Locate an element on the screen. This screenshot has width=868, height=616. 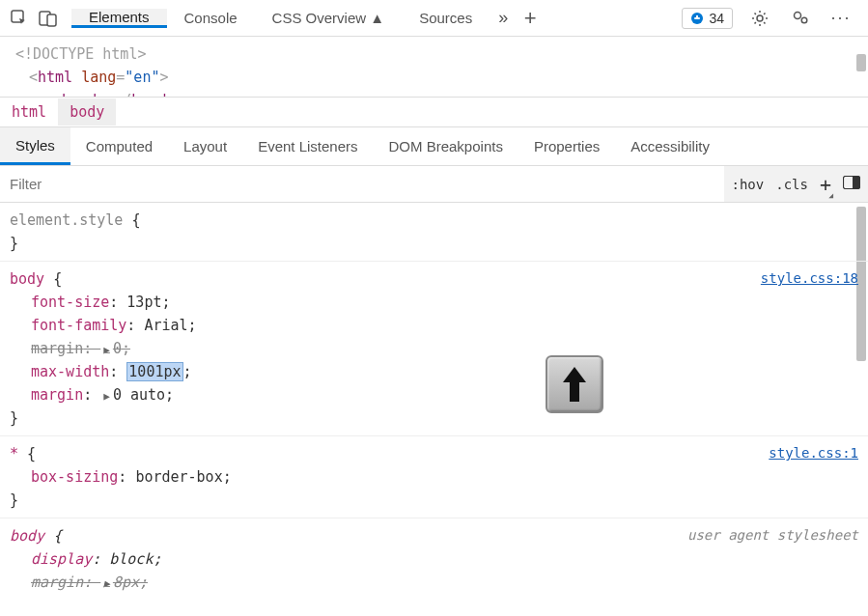
add-tab-icon: + is located at coordinates (530, 18).